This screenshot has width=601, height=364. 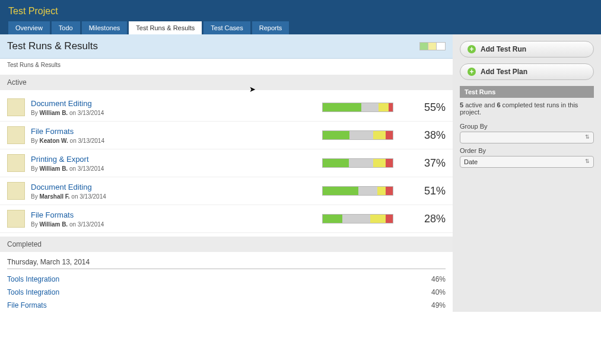 What do you see at coordinates (527, 72) in the screenshot?
I see `add-test-plan-button: + Add Test Plan` at bounding box center [527, 72].